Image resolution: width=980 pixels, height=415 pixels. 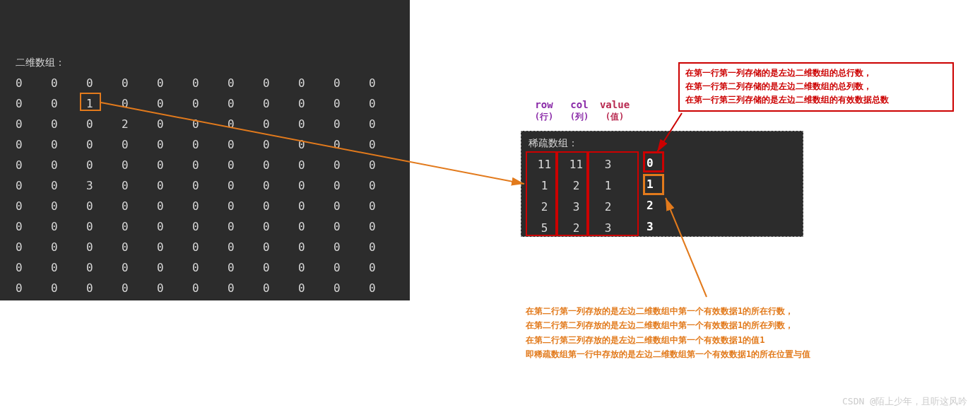 What do you see at coordinates (210, 185) in the screenshot?
I see `matrix-row: 00300000000` at bounding box center [210, 185].